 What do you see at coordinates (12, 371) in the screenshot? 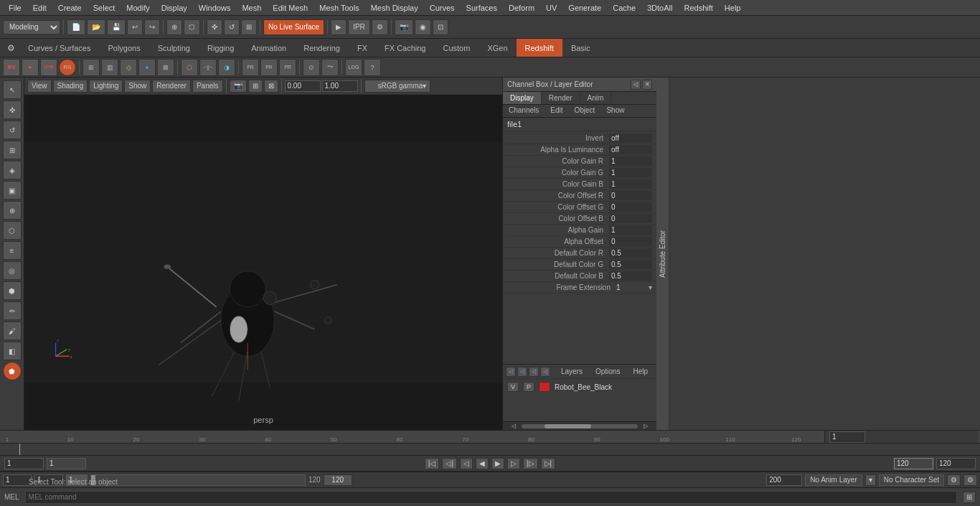
I see `layer-btn: ⬟` at bounding box center [12, 371].